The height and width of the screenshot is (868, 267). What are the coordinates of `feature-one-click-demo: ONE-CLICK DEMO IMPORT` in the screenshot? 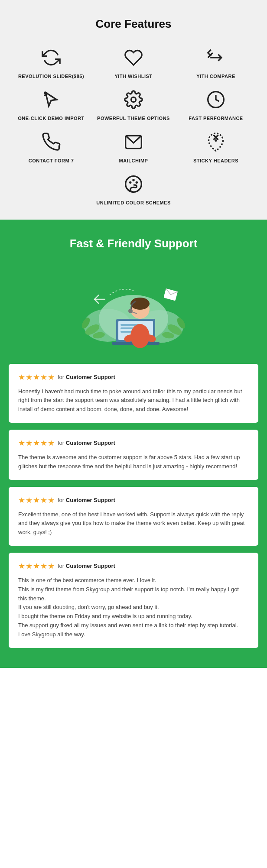 It's located at (51, 105).